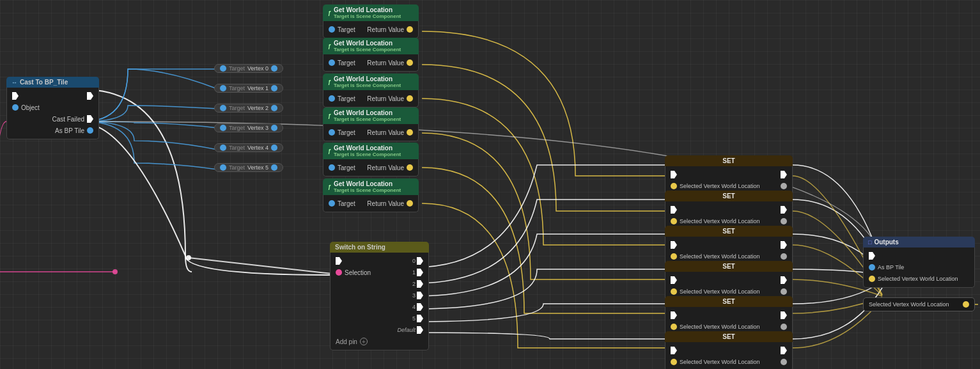 The image size is (980, 369). I want to click on set-4-exec-in, so click(674, 315).